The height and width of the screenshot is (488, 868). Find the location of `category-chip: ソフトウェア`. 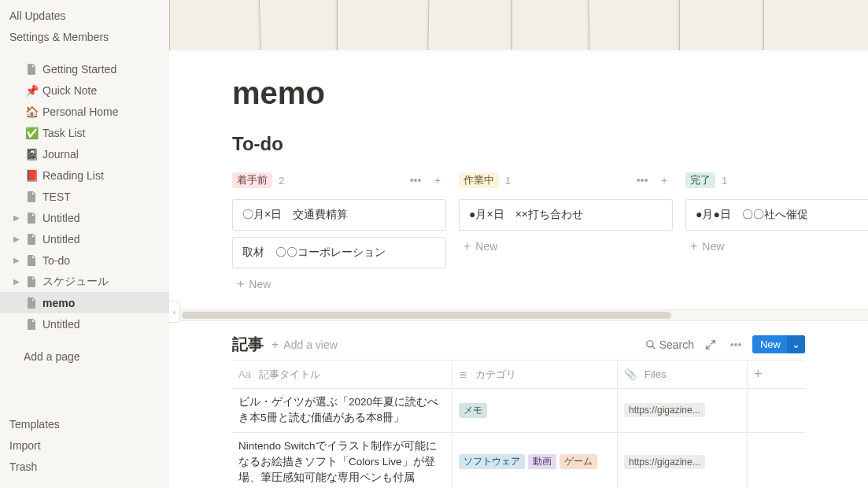

category-chip: ソフトウェア is located at coordinates (492, 461).